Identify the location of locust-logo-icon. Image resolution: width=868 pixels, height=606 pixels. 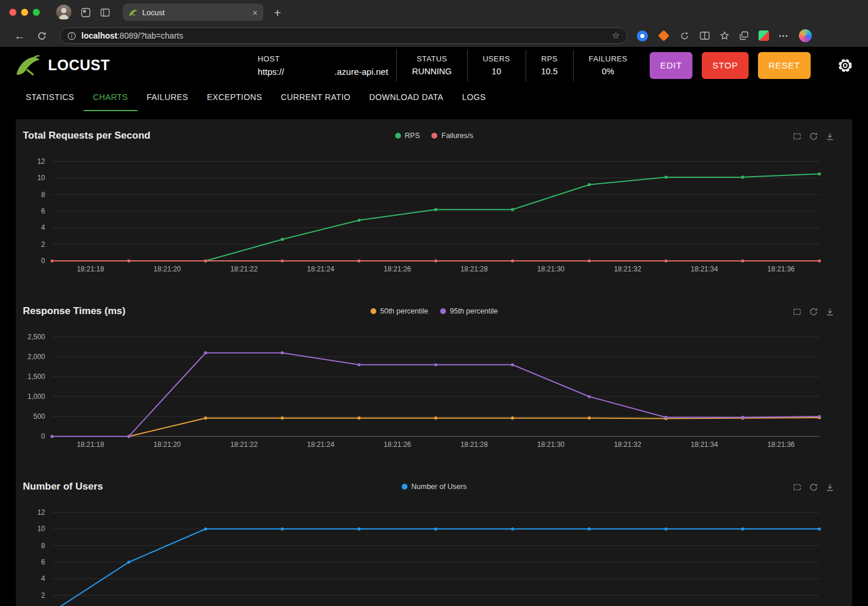
(28, 66).